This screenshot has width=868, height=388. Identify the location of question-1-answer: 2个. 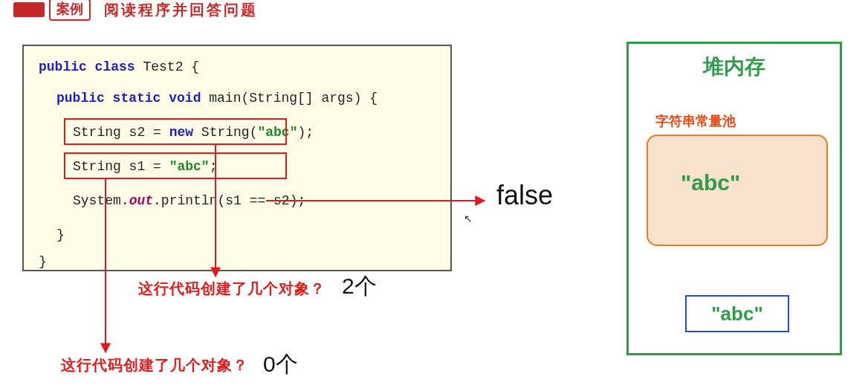
(360, 287).